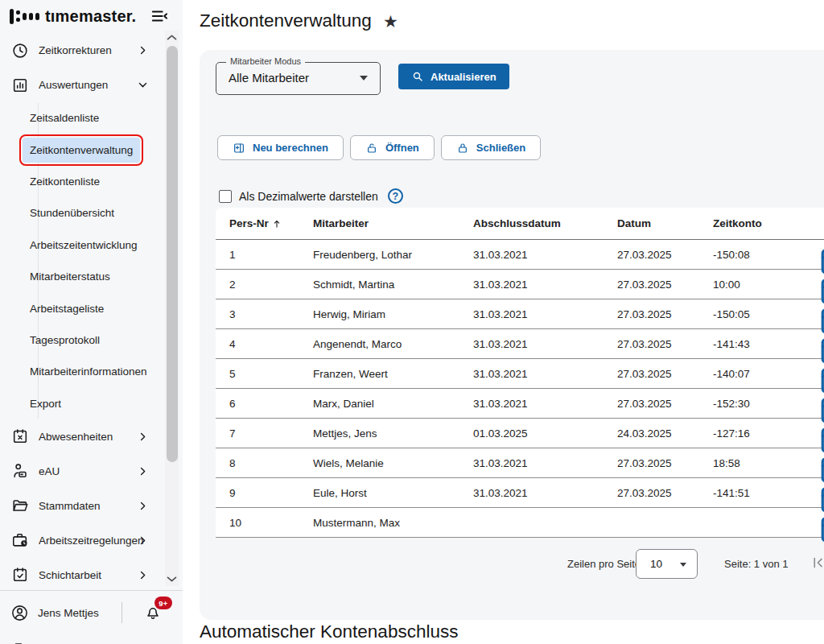 This screenshot has width=824, height=644. I want to click on table-header-row: Pers-NrMitarbeiterAbschlussdatumDatumZei…, so click(520, 224).